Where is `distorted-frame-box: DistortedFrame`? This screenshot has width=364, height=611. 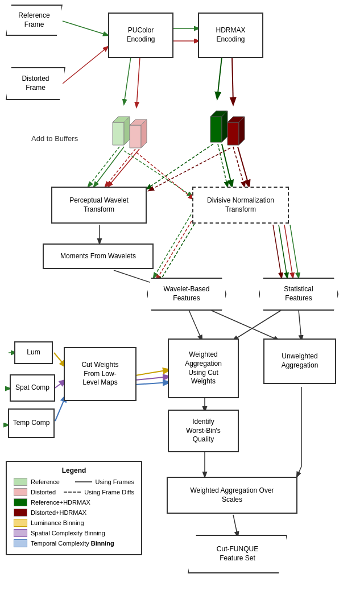 distorted-frame-box: DistortedFrame is located at coordinates (35, 84).